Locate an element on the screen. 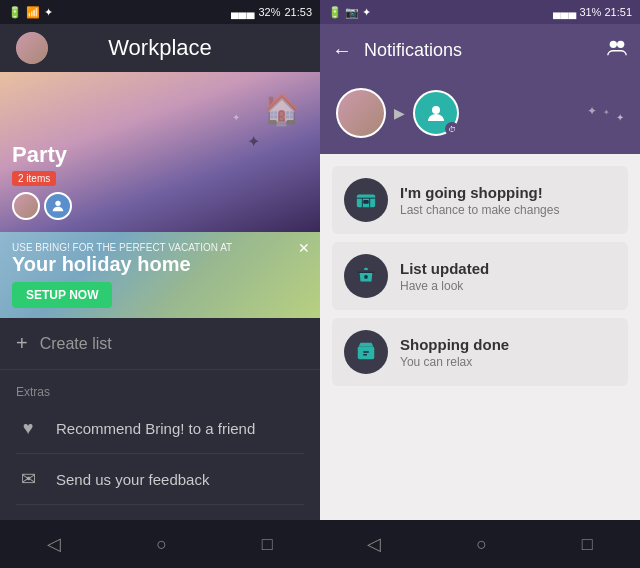 Image resolution: width=640 pixels, height=568 pixels. setup-button: SETUP NOW is located at coordinates (62, 295).